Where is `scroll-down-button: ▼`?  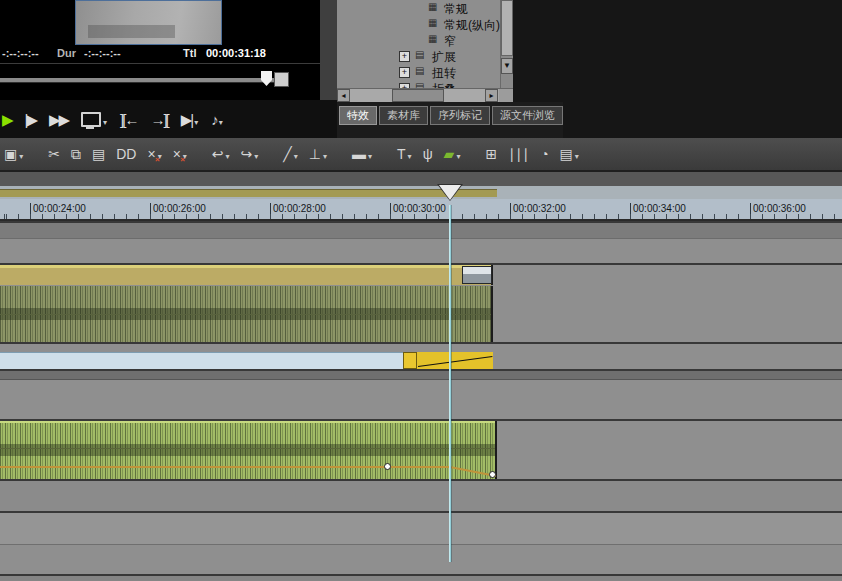 scroll-down-button: ▼ is located at coordinates (507, 66).